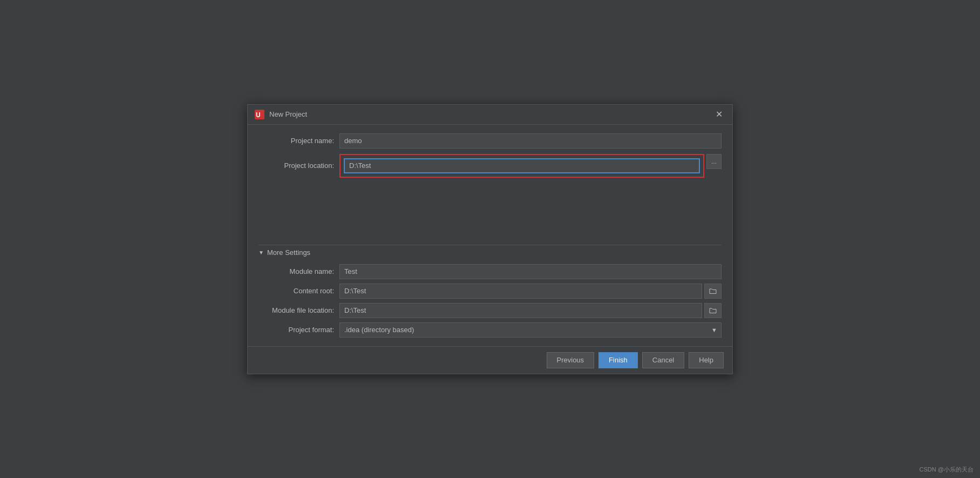  Describe the element at coordinates (618, 360) in the screenshot. I see `finish-button: Finish` at that location.